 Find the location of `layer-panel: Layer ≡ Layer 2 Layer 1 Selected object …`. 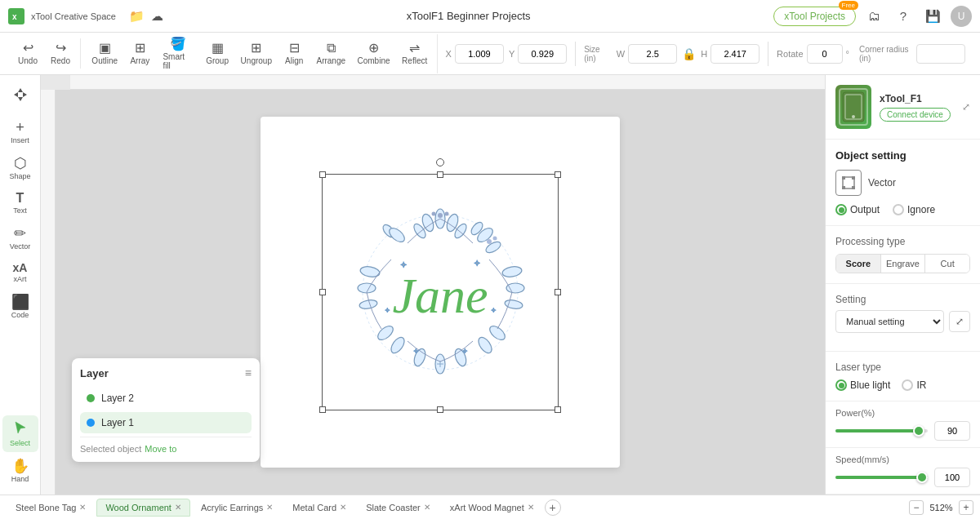

layer-panel: Layer ≡ Layer 2 Layer 1 Selected object … is located at coordinates (166, 410).